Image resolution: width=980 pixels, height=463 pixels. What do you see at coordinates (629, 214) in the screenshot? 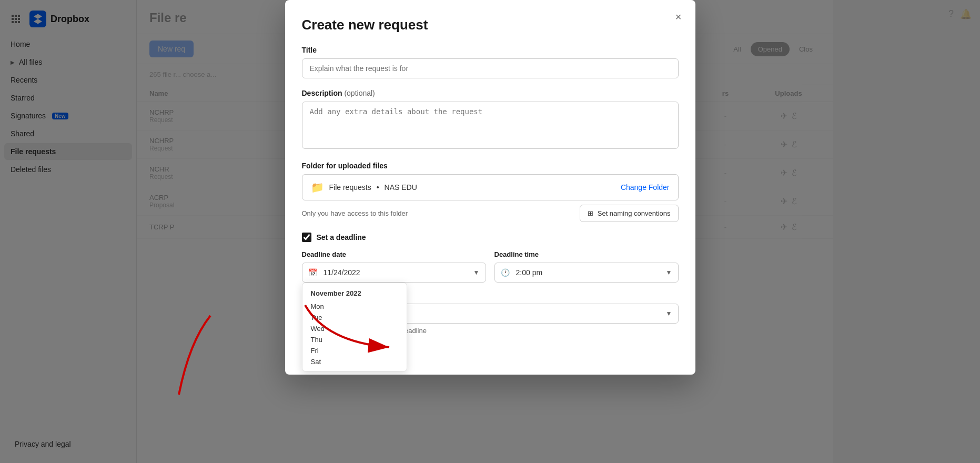
I see `naming-conventions-button: ⊞ Set naming conventions` at bounding box center [629, 214].